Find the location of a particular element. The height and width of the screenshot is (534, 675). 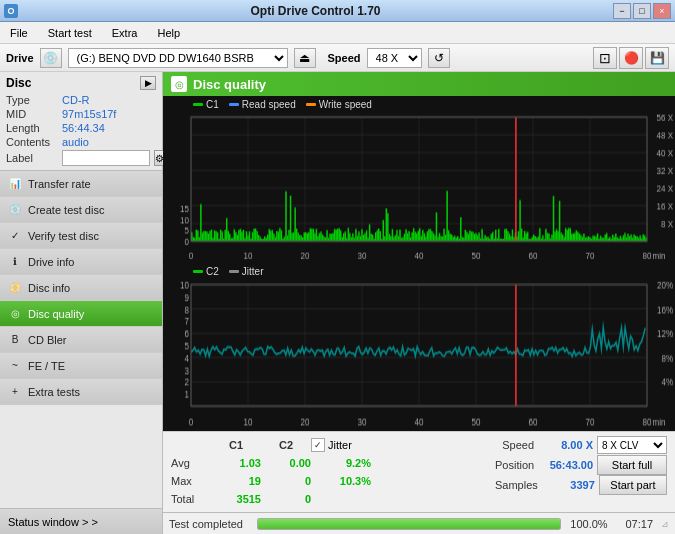

app-title: Opti Drive Control 1.70 is located at coordinates (316, 11).